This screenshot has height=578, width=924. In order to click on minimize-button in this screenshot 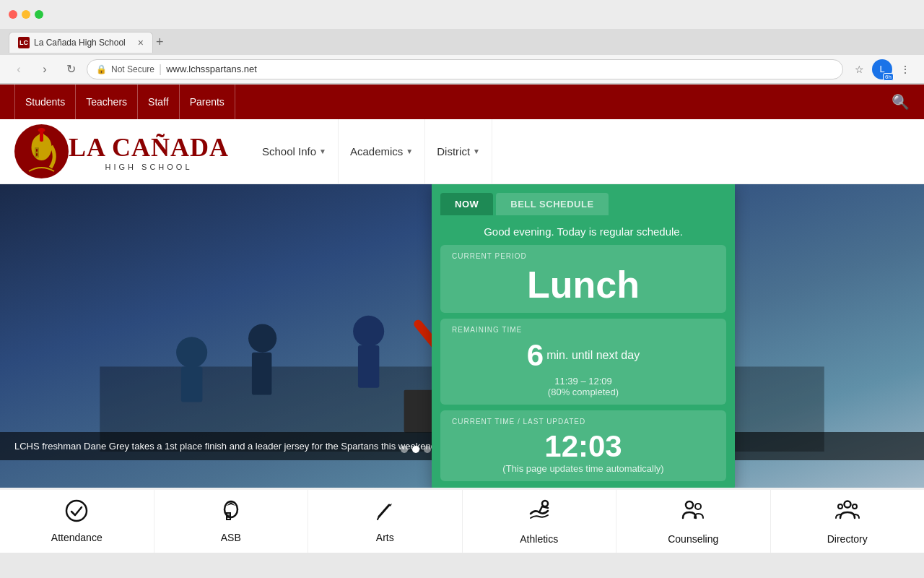, I will do `click(26, 14)`.